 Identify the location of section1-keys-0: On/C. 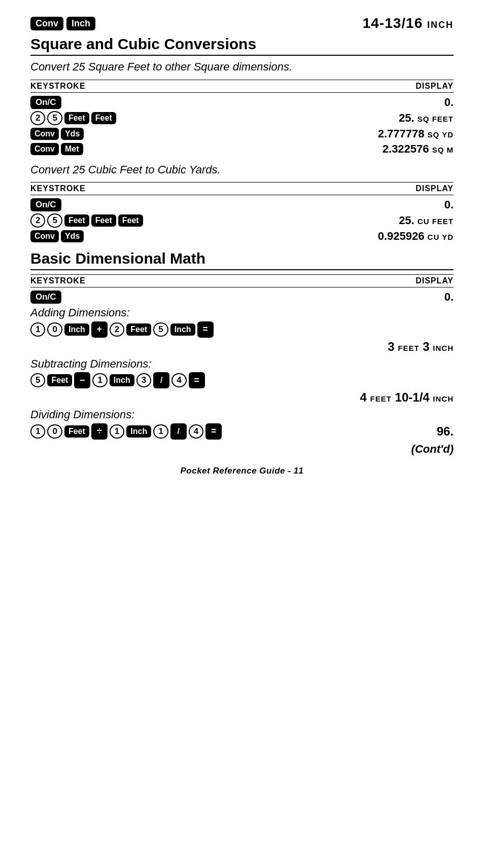
(46, 102).